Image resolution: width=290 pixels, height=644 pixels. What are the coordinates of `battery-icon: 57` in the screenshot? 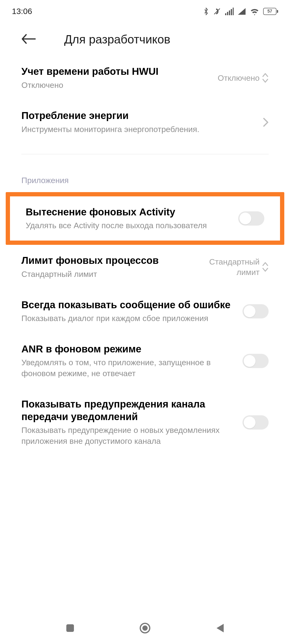 It's located at (271, 12).